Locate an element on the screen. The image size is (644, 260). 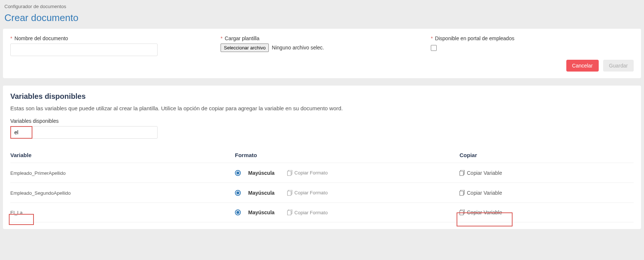
highlight-variable is located at coordinates (21, 219).